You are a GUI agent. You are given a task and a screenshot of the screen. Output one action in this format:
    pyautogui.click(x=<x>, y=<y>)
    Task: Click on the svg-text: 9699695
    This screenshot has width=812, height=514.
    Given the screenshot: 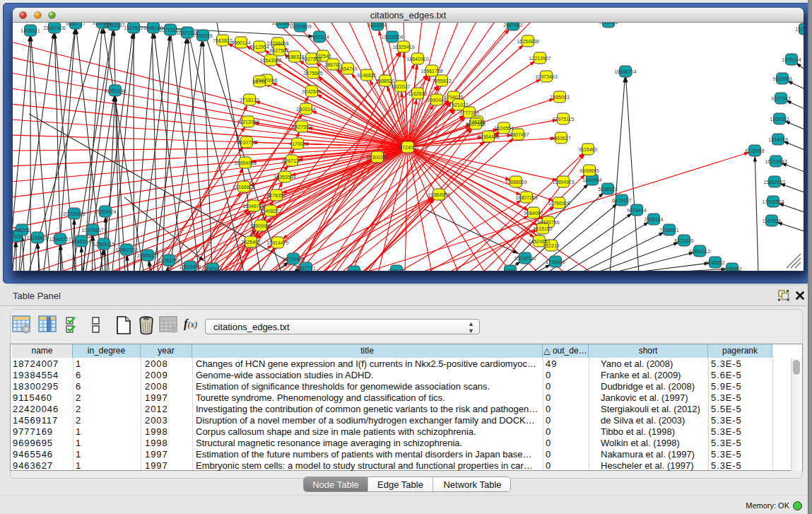 What is the action you would take?
    pyautogui.click(x=589, y=171)
    